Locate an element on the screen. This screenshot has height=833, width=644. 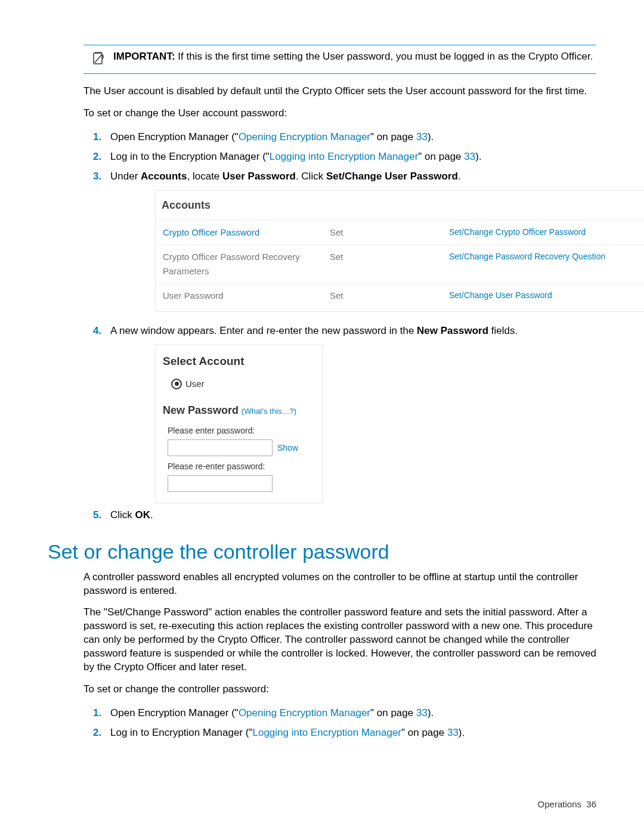
important-label: IMPORTANT: is located at coordinates (144, 56).